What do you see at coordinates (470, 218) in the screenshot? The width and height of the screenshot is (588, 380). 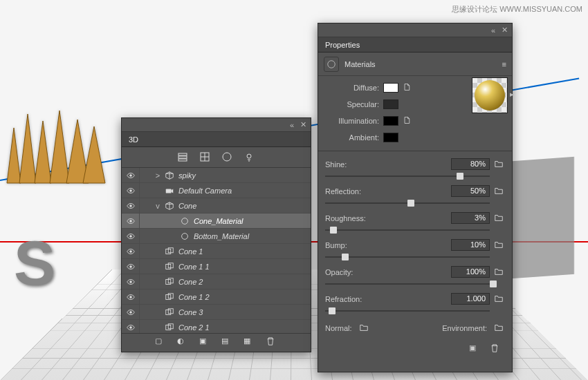 I see `slider-value: 3%` at bounding box center [470, 218].